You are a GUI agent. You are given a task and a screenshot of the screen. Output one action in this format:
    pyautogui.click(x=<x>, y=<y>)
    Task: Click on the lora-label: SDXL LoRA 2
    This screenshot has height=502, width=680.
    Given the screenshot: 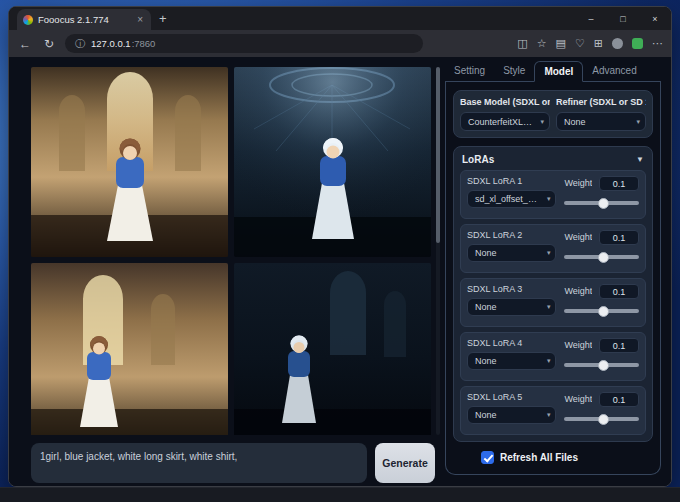 What is the action you would take?
    pyautogui.click(x=512, y=236)
    